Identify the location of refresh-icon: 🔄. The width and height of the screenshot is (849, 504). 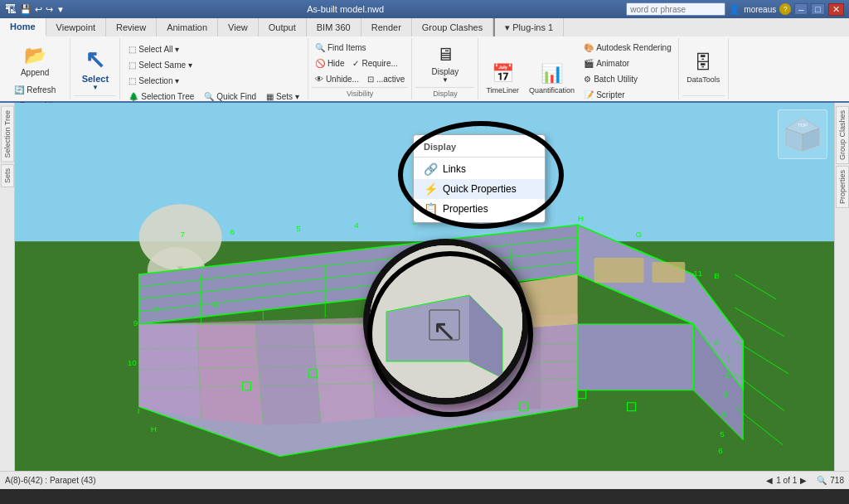
(19, 90).